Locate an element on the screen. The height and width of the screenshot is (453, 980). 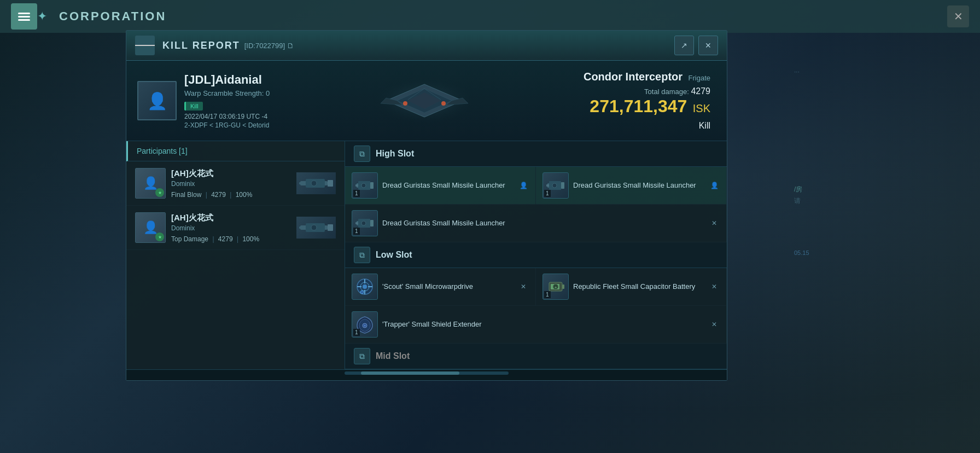
high-slot-icon: ⧉ is located at coordinates (362, 154).